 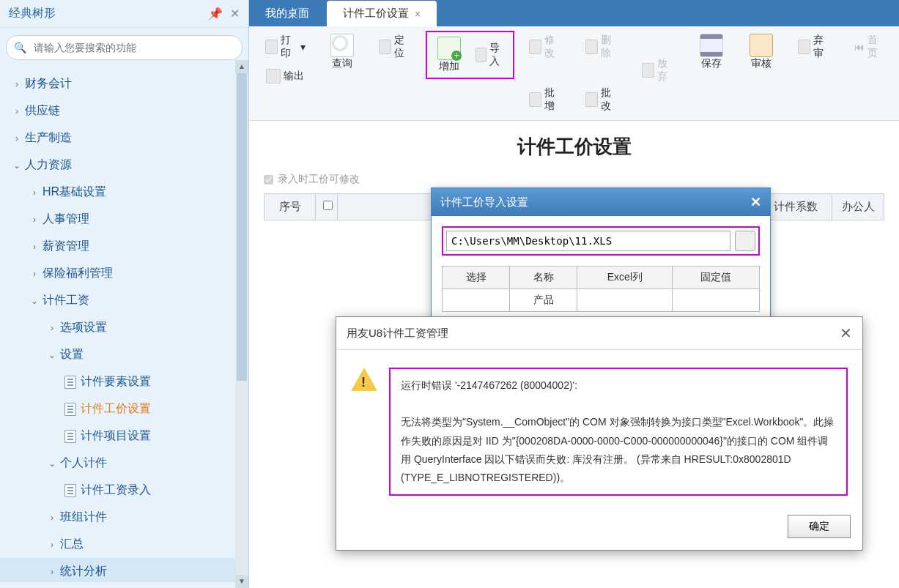 I want to click on tree-item-统计分析: ›统计分析, so click(x=125, y=570).